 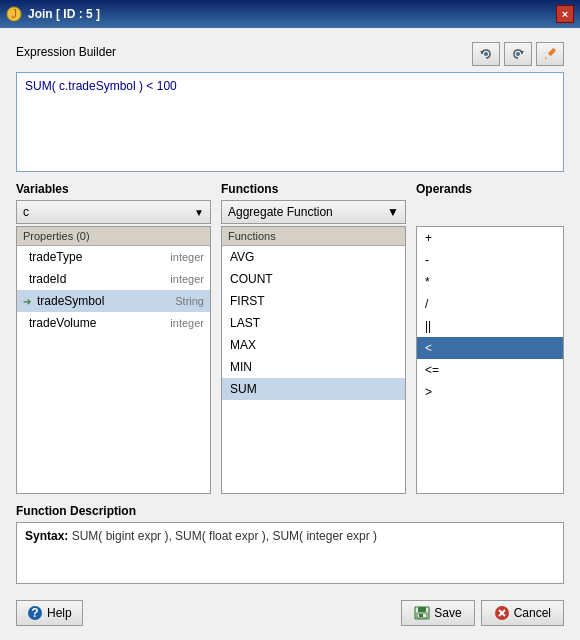 I want to click on functions-list: Functions AVG COUNT FIRST LAST MAX MIN S…, so click(x=314, y=360).